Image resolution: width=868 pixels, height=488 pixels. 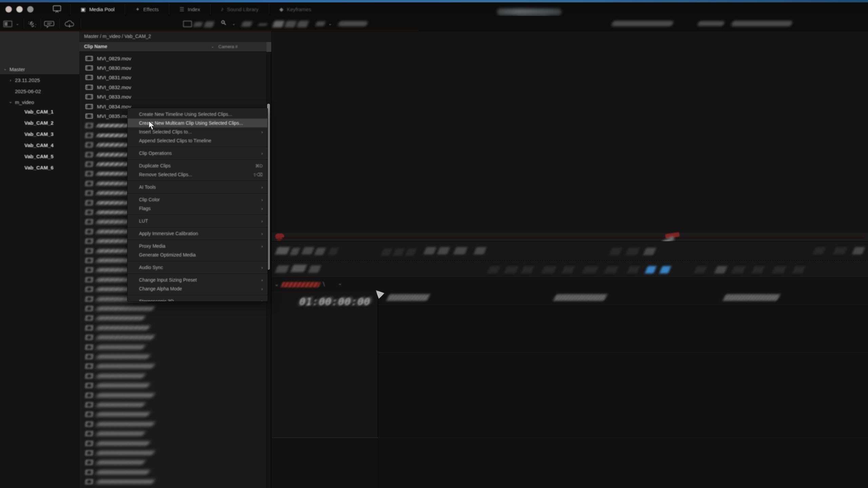 What do you see at coordinates (224, 23) in the screenshot?
I see `search-icon: 🔍︎` at bounding box center [224, 23].